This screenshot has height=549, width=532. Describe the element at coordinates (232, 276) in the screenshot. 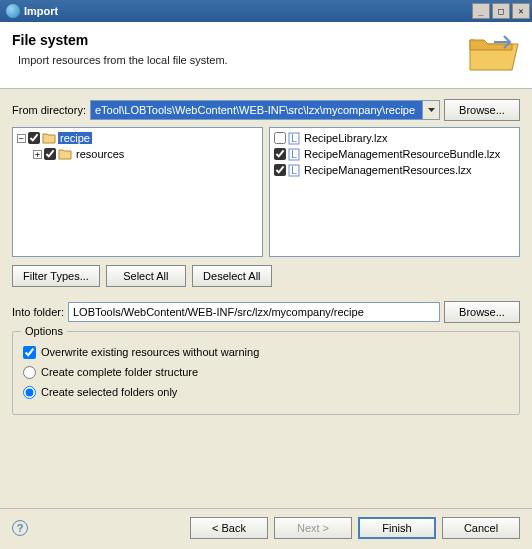

I see `deselect-all-button: Deselect All` at that location.